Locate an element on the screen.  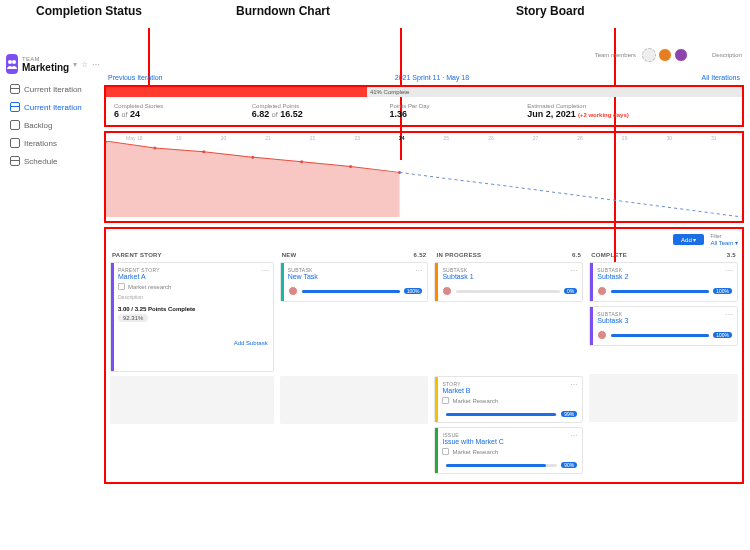
nav-current-iteration-1: Current Iteration is located at coordinates (50, 89).